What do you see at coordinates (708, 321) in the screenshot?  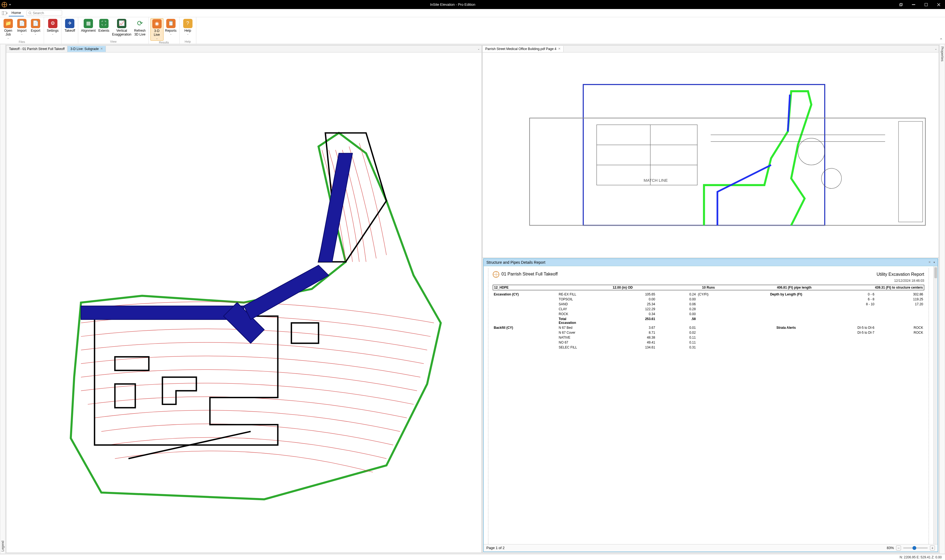 I see `report-table: Excavation (CY) RE-EX FILL 105.65 0.24 (…` at bounding box center [708, 321].